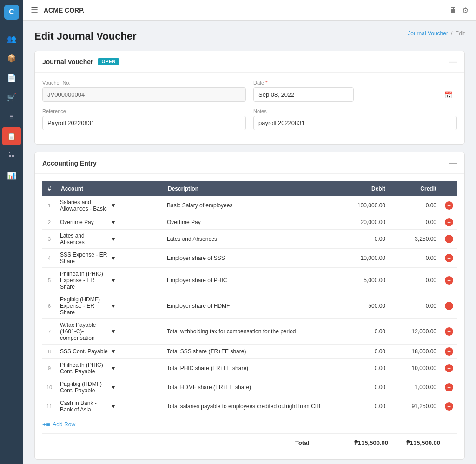 The width and height of the screenshot is (476, 464). I want to click on sidebar-item-documents: 📄, so click(12, 78).